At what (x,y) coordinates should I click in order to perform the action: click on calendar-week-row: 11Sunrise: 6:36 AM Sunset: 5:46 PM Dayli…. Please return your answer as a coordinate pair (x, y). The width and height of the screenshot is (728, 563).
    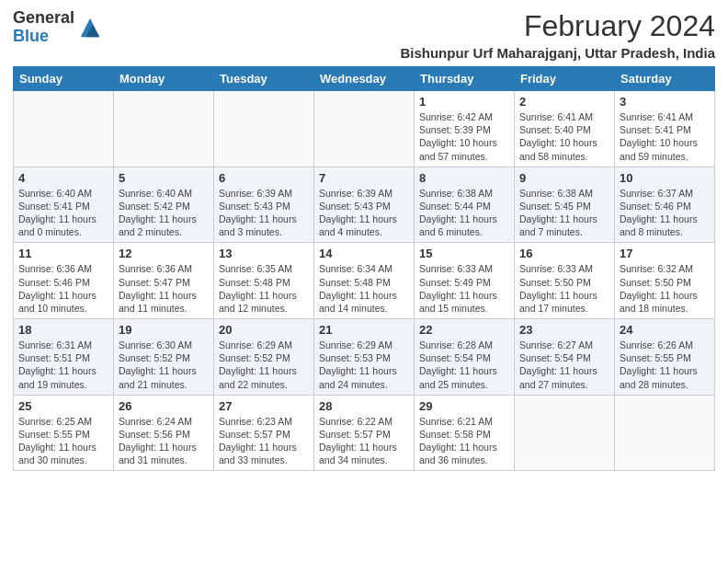
    Looking at the image, I should click on (364, 282).